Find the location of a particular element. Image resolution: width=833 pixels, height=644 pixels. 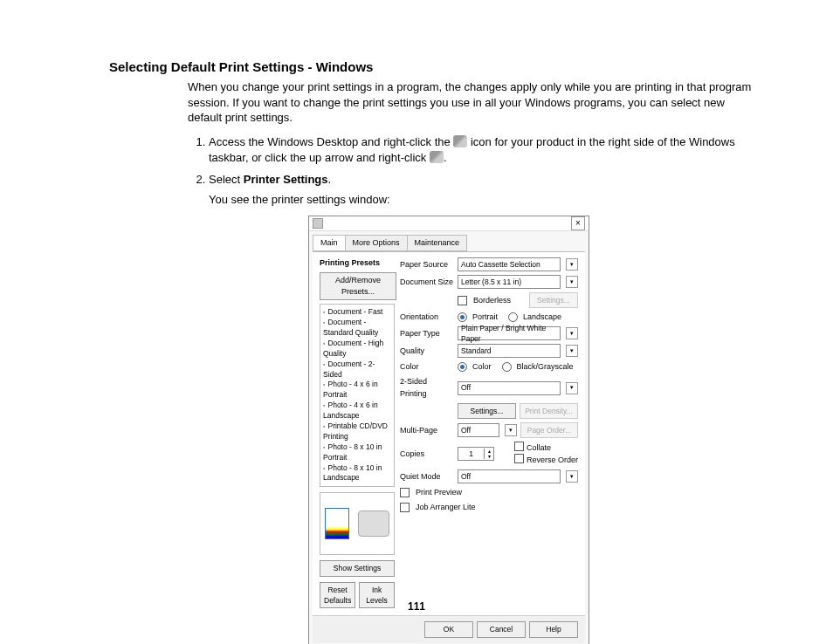

quiet-mode-label: Quiet Mode is located at coordinates (427, 476).